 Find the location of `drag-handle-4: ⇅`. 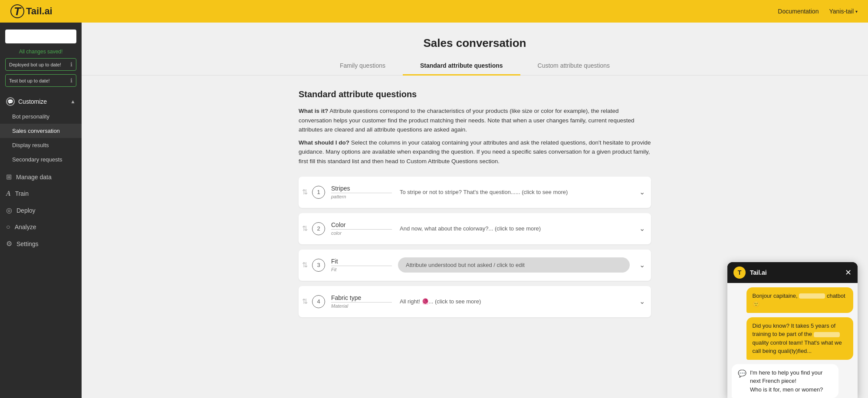

drag-handle-4: ⇅ is located at coordinates (305, 301).